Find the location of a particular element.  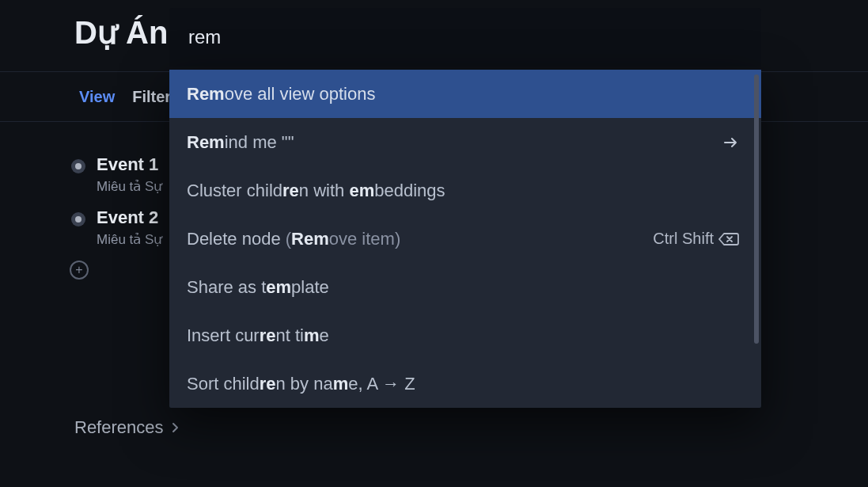

command-palette-item-label: Insert current time is located at coordinates (258, 336).